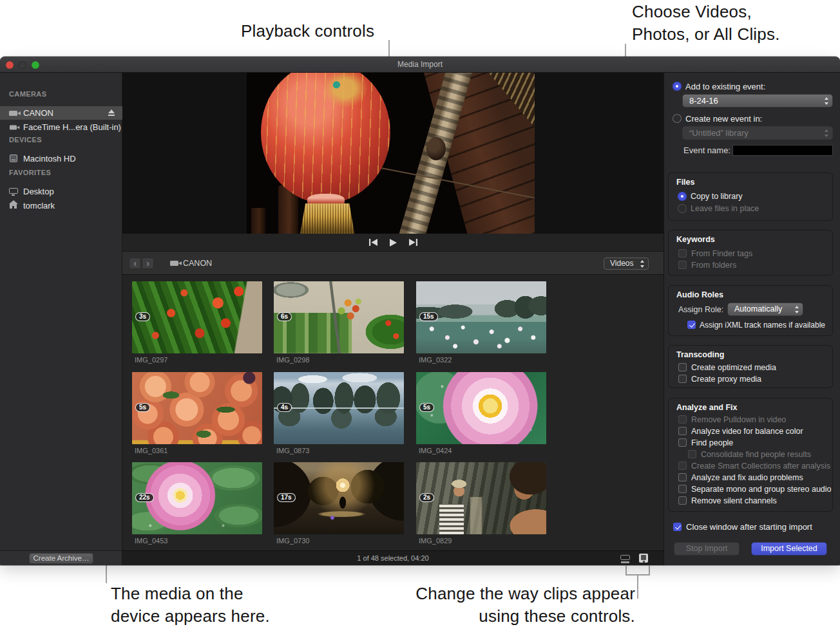 This screenshot has width=840, height=636. What do you see at coordinates (750, 454) in the screenshot?
I see `analyze-fix-section: Analyze and Fix Remove Pulldown in video…` at bounding box center [750, 454].